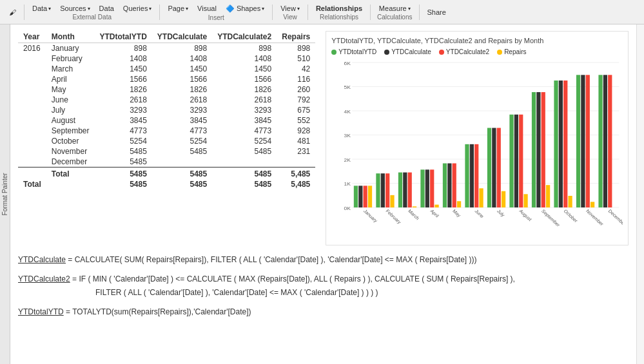 The image size is (644, 364). Describe the element at coordinates (71, 174) in the screenshot. I see `cell-12-1: Total` at that location.